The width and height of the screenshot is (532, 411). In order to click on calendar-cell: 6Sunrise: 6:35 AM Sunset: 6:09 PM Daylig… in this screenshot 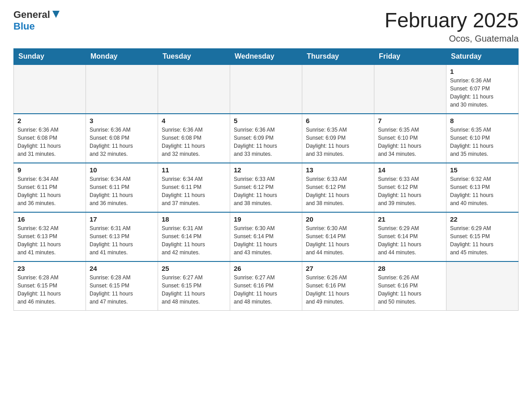, I will do `click(339, 138)`.